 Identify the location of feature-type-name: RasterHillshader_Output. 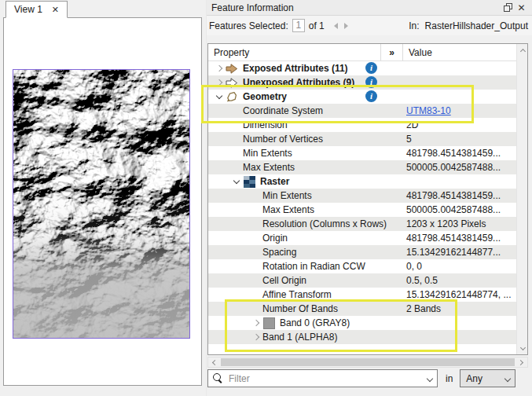
(476, 26).